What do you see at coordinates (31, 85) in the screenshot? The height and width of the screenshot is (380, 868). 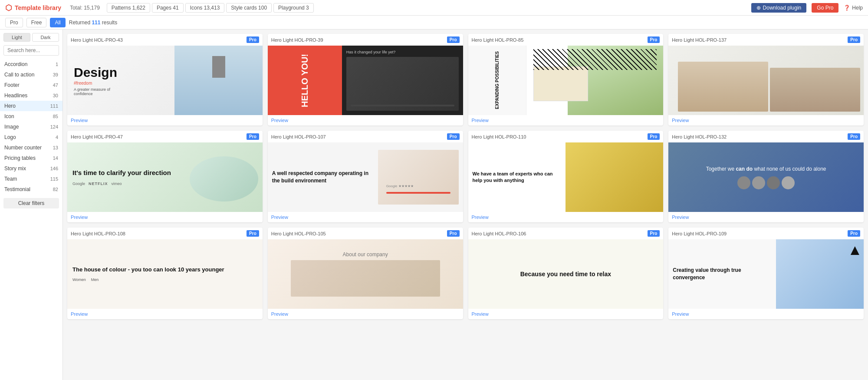 I see `sidebar-item-footer: Footer 47` at bounding box center [31, 85].